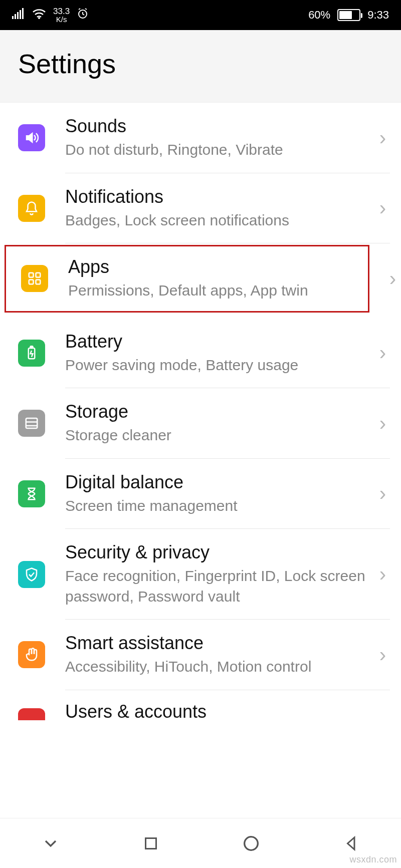 Image resolution: width=401 pixels, height=868 pixels. What do you see at coordinates (200, 424) in the screenshot?
I see `row-storage: Storage Storage cleaner ›` at bounding box center [200, 424].